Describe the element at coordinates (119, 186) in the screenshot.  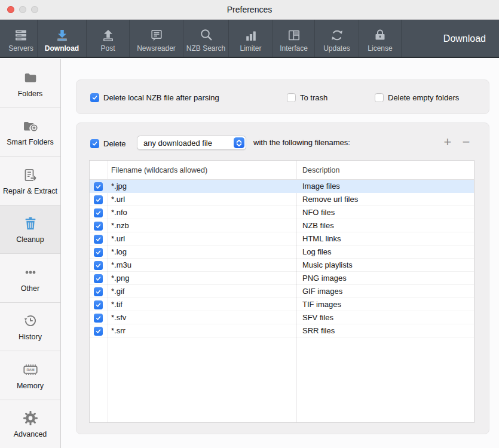
I see `filename-cell: *.jpg` at that location.